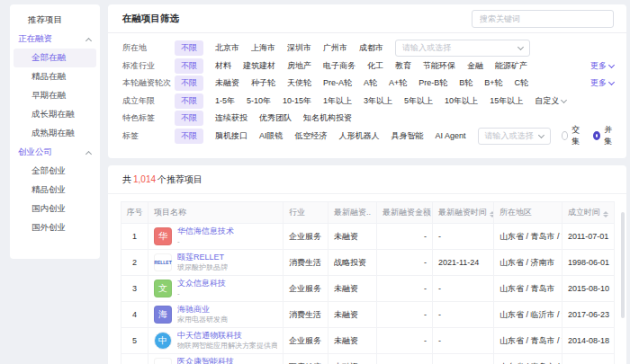 The height and width of the screenshot is (364, 630). Describe the element at coordinates (263, 83) in the screenshot. I see `filter-option: 种子轮` at that location.